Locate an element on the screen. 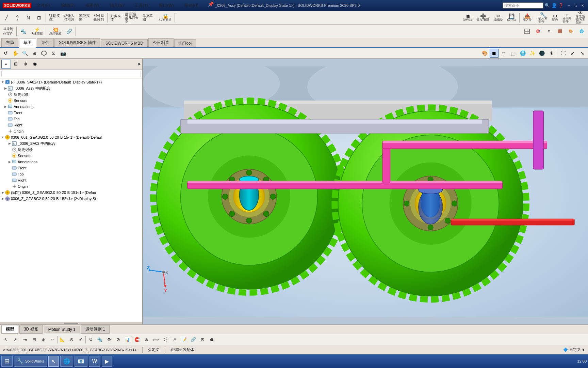  save-block: 💾 保存块 is located at coordinates (512, 18).